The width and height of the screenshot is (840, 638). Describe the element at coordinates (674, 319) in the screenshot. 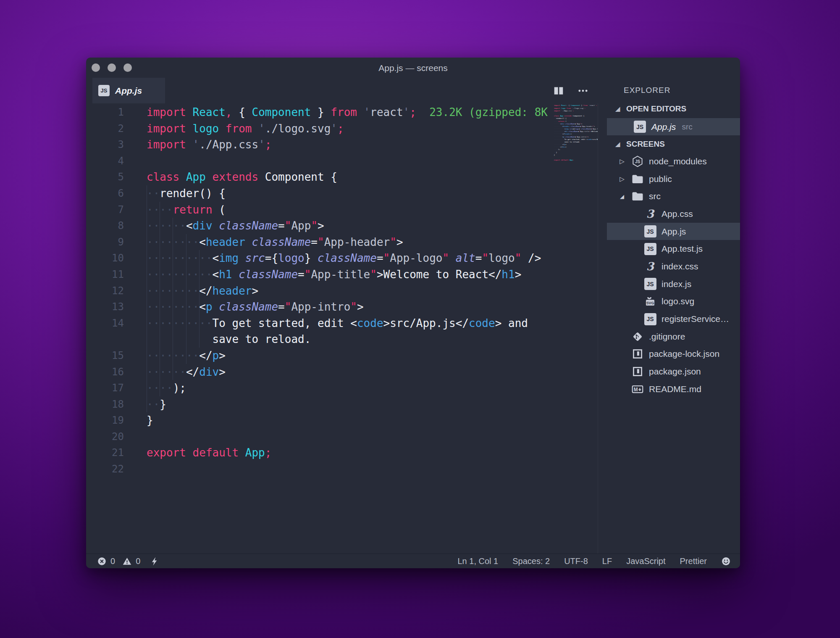

I see `tree-item-registerservice-: JS registerService…` at that location.